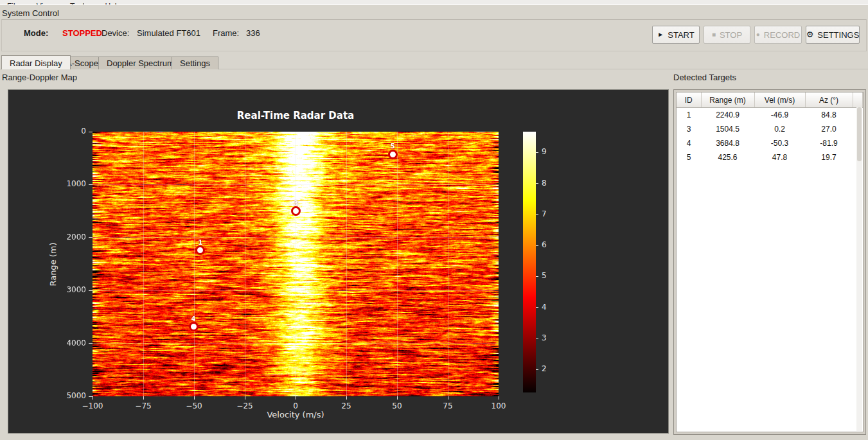 This screenshot has width=868, height=440. Describe the element at coordinates (544, 369) in the screenshot. I see `colorbar-tick-label: 2` at that location.